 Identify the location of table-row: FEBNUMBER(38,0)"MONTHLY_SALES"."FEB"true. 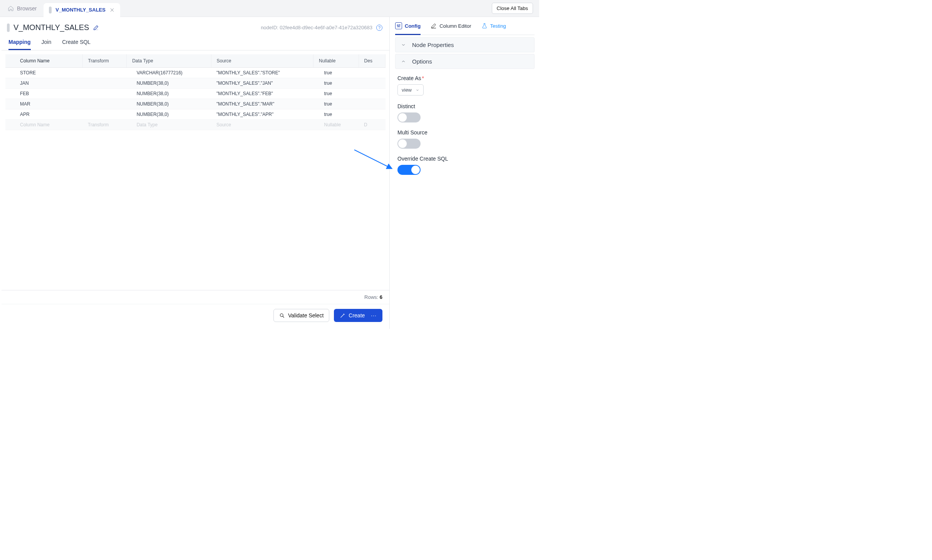
(196, 94).